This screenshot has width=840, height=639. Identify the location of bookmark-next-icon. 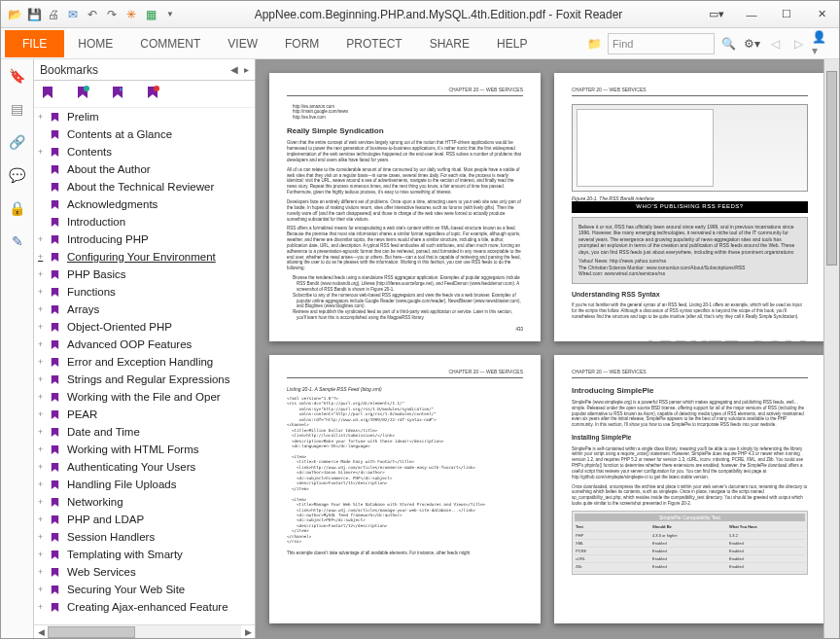
(118, 94).